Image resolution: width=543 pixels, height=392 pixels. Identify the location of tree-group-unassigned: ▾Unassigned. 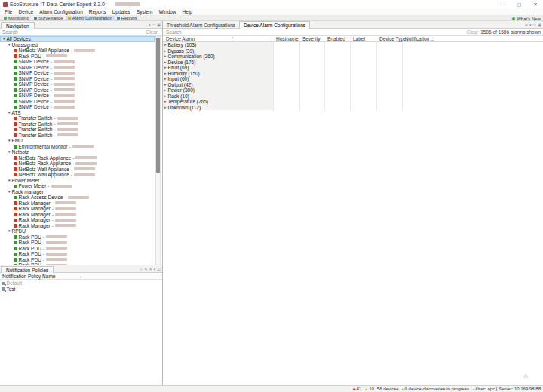
(77, 45).